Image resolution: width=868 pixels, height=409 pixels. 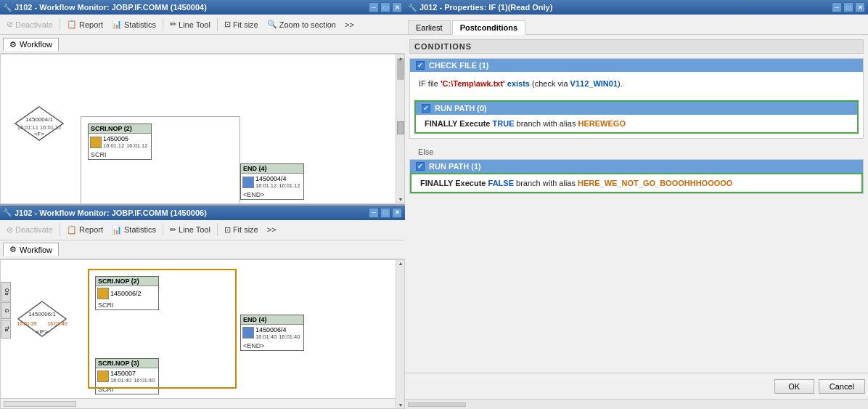 What do you see at coordinates (10, 25) in the screenshot?
I see `deactivate-icon-1: ⊘` at bounding box center [10, 25].